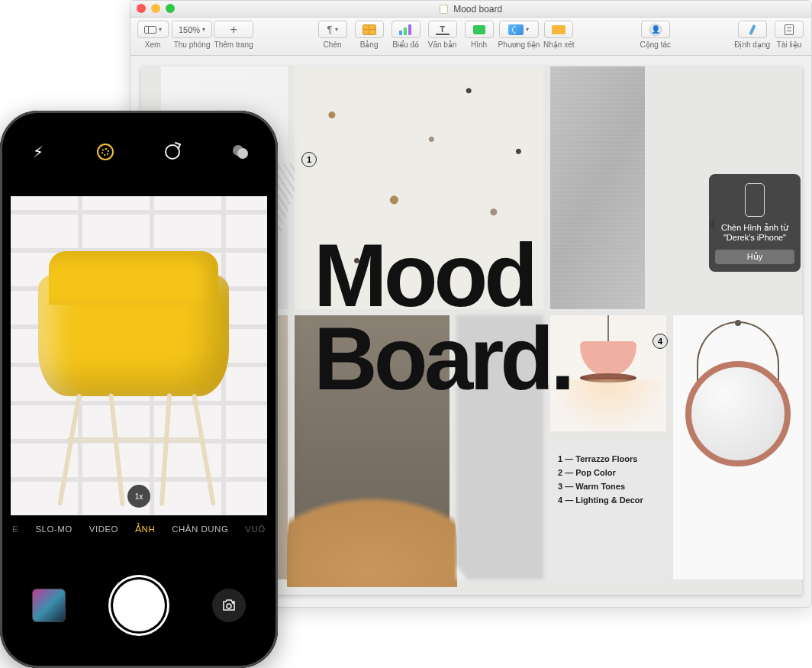  What do you see at coordinates (444, 9) in the screenshot?
I see `document-icon` at bounding box center [444, 9].